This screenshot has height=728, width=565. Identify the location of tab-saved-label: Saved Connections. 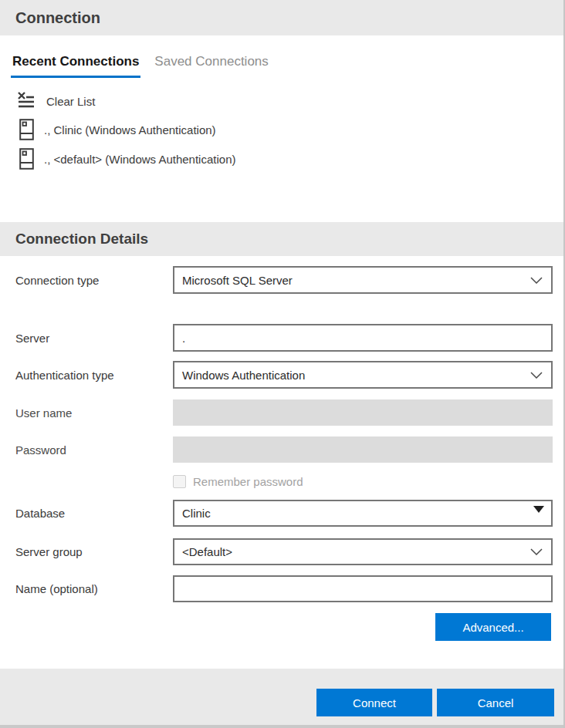
(211, 62).